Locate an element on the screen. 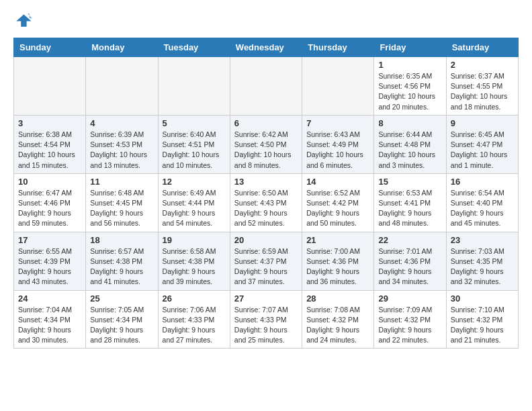 This screenshot has width=532, height=411. calendar-cell: 14Sunrise: 6:52 AM Sunset: 4:42 PM Dayli… is located at coordinates (339, 203).